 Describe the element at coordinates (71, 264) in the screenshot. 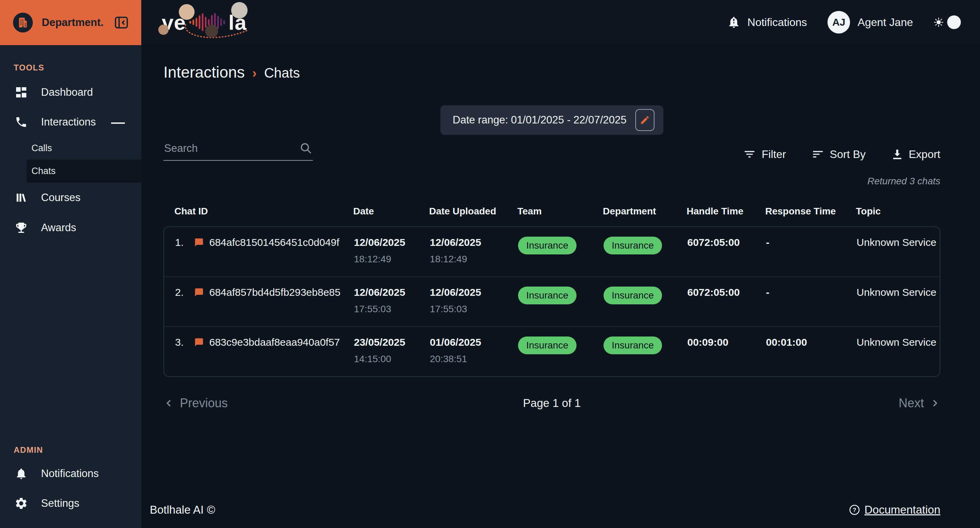

I see `sidebar: Department... TOOLS Dashboard Interactio…` at that location.